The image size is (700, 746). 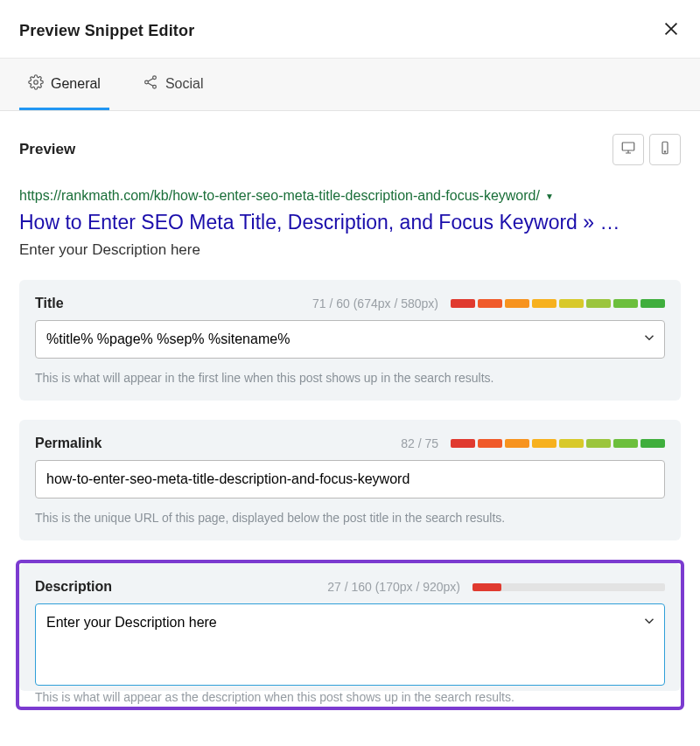 What do you see at coordinates (173, 84) in the screenshot?
I see `tab-social: Social` at bounding box center [173, 84].